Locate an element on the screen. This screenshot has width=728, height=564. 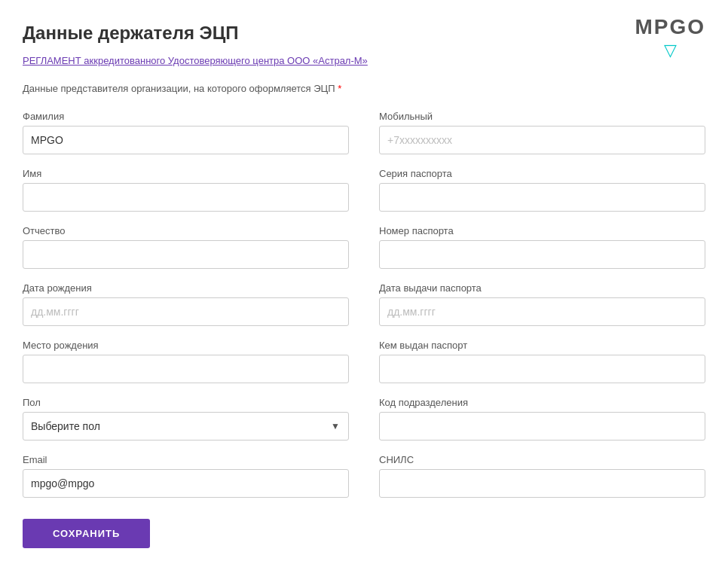
logo-text: MPGO is located at coordinates (670, 27).